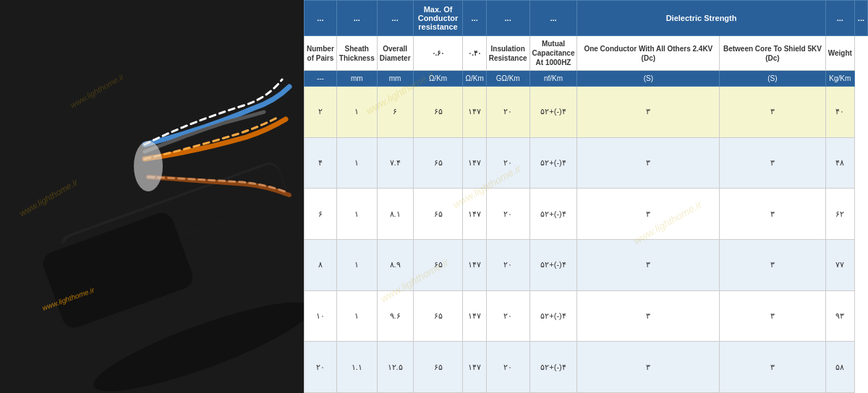 This screenshot has width=868, height=393. Describe the element at coordinates (475, 214) in the screenshot. I see `cell-r2-c4: ۱۴۷` at that location.